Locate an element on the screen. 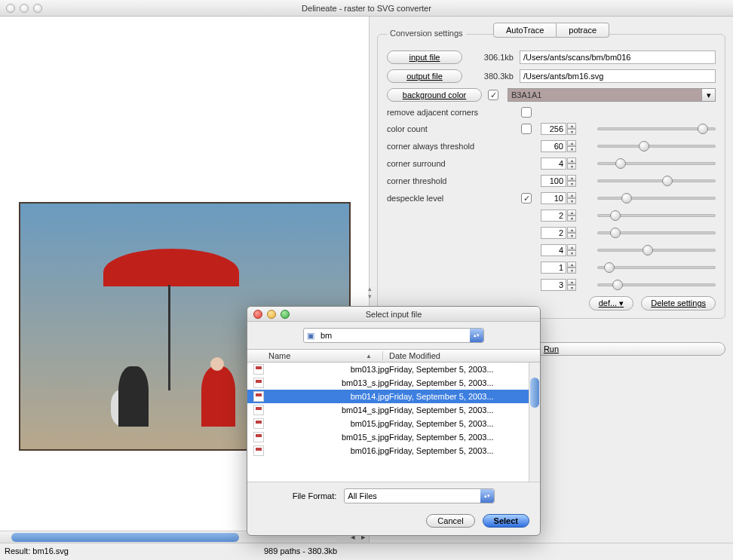 The height and width of the screenshot is (560, 733). defaults-button: def... ▾ is located at coordinates (612, 303).